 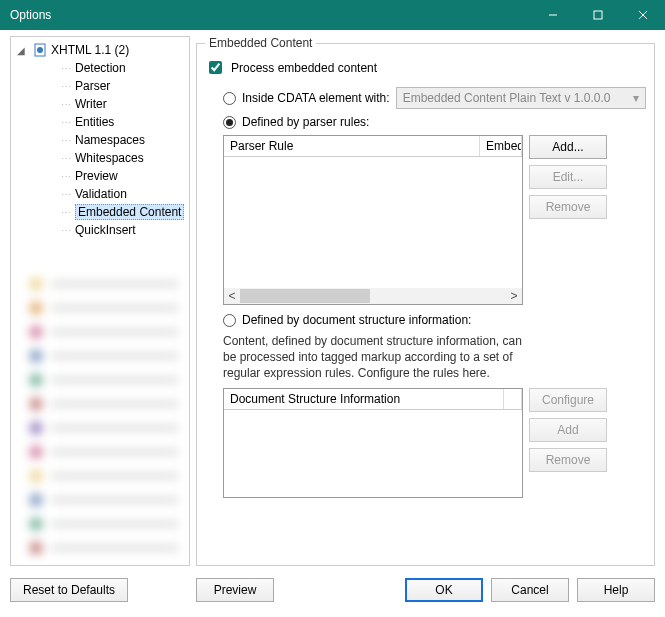 What do you see at coordinates (305, 296) in the screenshot?
I see `scroll-thumb` at bounding box center [305, 296].